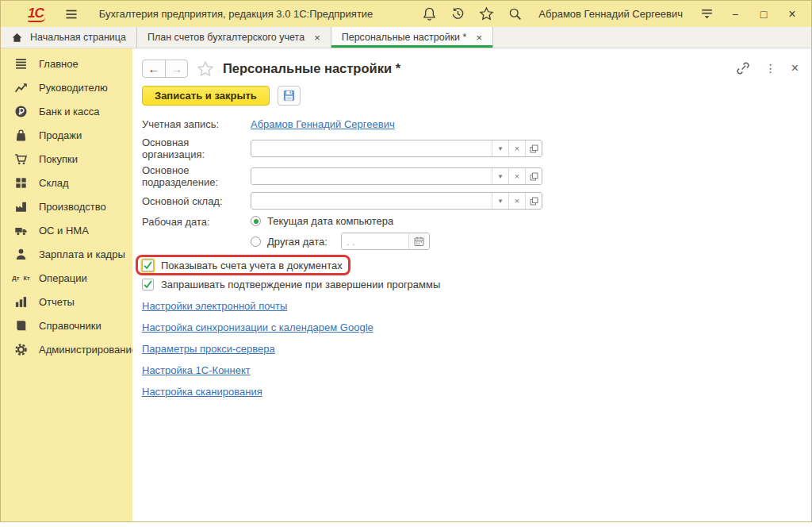 Image resolution: width=812 pixels, height=527 pixels. Describe the element at coordinates (340, 221) in the screenshot. I see `radio-current-date: Текущая дата компьютера` at that location.